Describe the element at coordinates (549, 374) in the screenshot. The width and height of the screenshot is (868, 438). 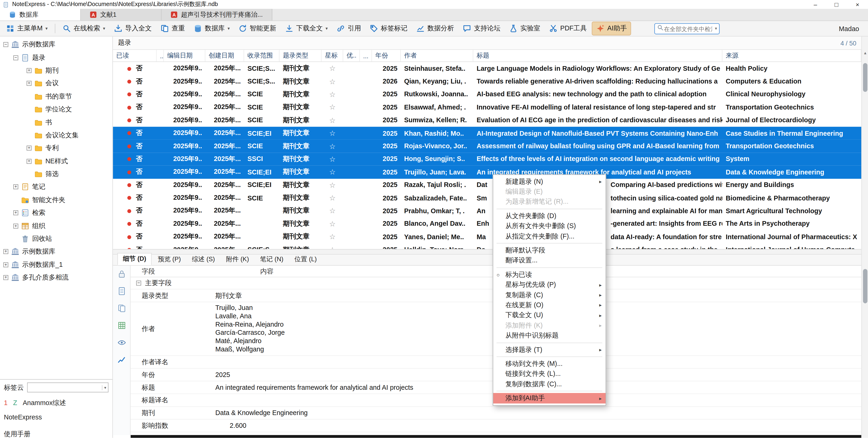
I see `menu-item: 链接到文件夹 (L)...` at that location.